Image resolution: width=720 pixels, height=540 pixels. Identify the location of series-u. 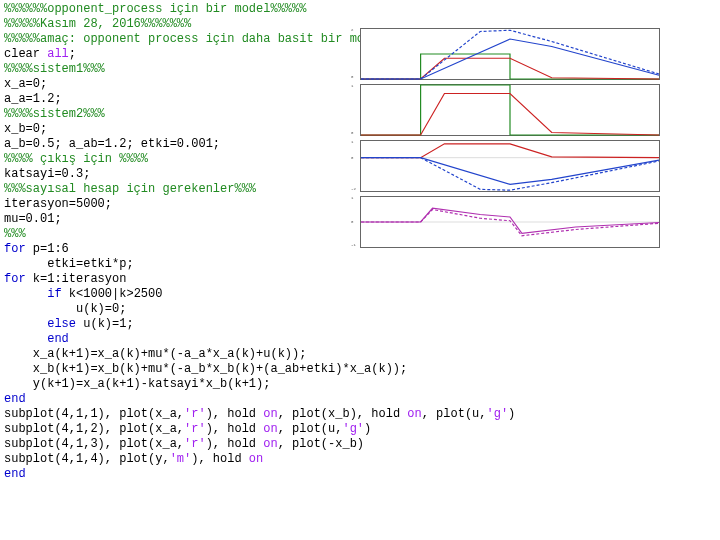
(510, 110).